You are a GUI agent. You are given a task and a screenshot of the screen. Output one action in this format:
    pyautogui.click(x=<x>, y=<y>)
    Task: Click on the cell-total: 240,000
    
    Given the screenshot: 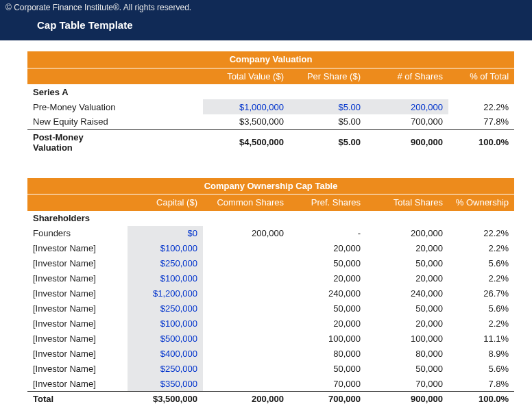 What is the action you would take?
    pyautogui.click(x=407, y=294)
    